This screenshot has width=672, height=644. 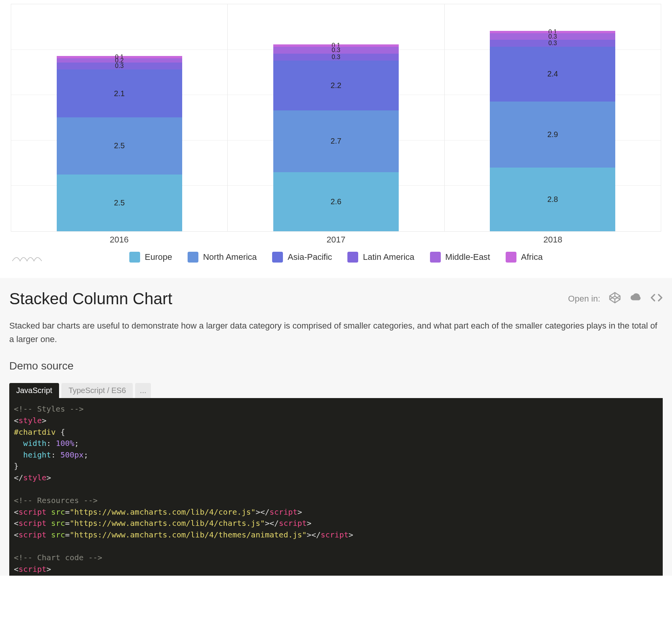 What do you see at coordinates (615, 299) in the screenshot?
I see `codepen-icon` at bounding box center [615, 299].